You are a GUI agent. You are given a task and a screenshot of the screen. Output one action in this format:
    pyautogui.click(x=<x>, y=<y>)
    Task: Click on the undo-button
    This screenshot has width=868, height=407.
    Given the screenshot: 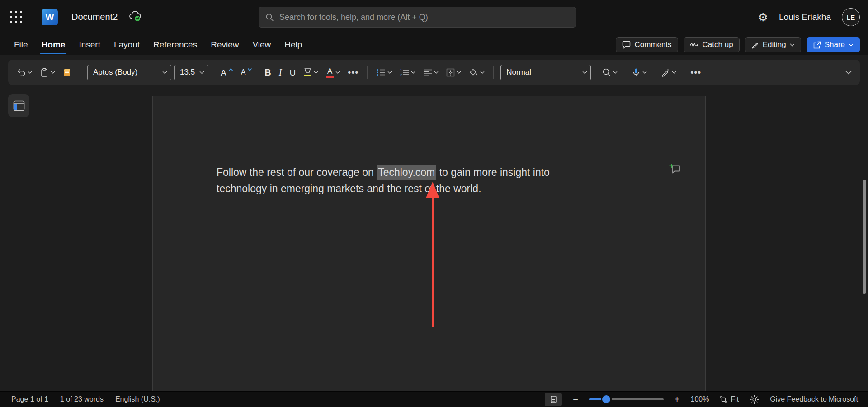 What is the action you would take?
    pyautogui.click(x=24, y=72)
    